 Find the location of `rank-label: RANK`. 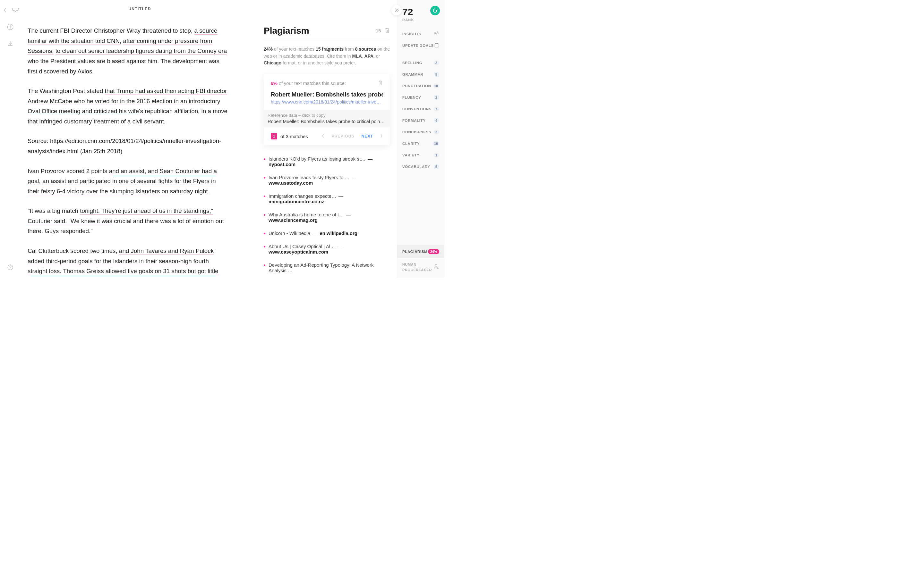

rank-label: RANK is located at coordinates (421, 20).